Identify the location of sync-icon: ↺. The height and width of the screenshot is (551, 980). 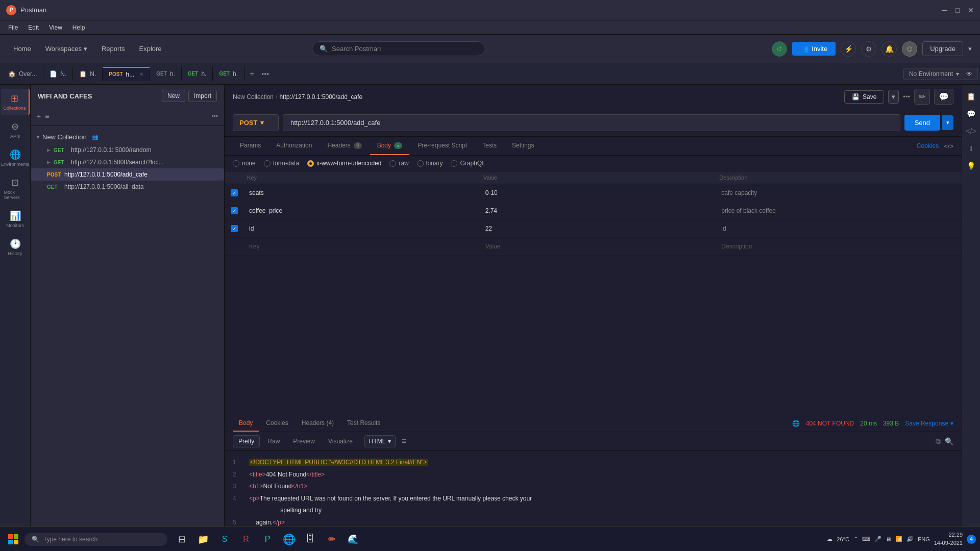
(779, 49).